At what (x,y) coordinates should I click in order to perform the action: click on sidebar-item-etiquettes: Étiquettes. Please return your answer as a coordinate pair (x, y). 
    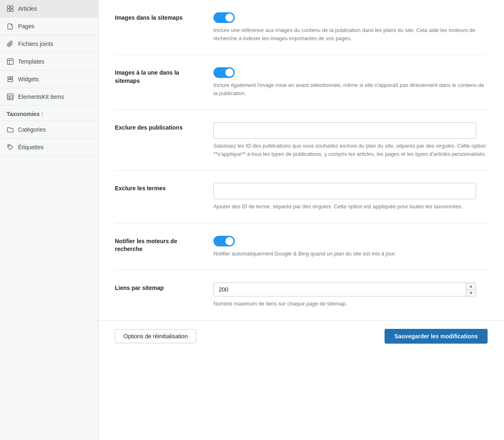
    Looking at the image, I should click on (49, 148).